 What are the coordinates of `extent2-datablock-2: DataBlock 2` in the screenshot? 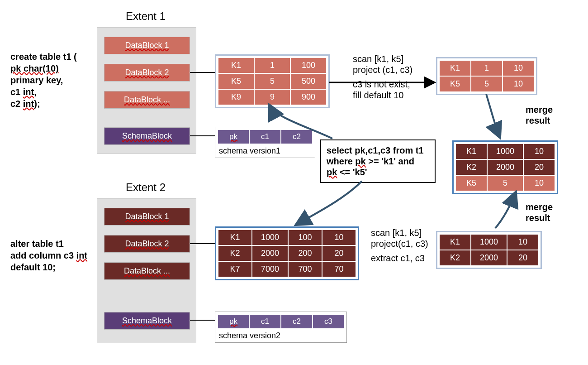 It's located at (147, 244).